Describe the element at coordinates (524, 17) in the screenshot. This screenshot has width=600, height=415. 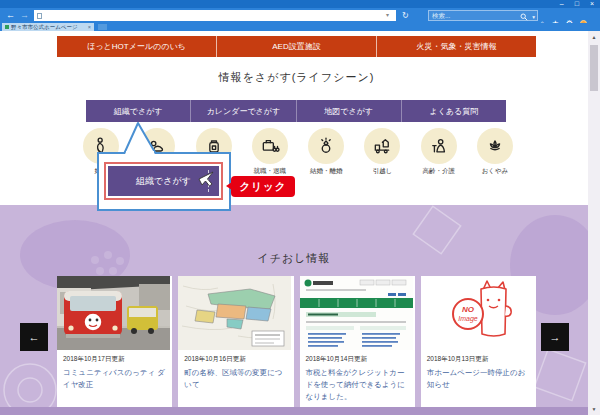
I see `search-icon` at that location.